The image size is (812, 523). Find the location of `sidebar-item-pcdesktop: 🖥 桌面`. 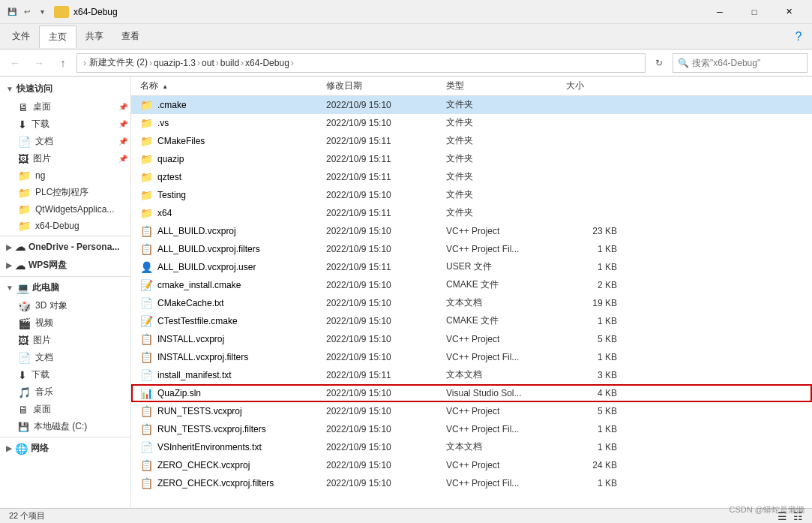

sidebar-item-pcdesktop: 🖥 桌面 is located at coordinates (65, 410).